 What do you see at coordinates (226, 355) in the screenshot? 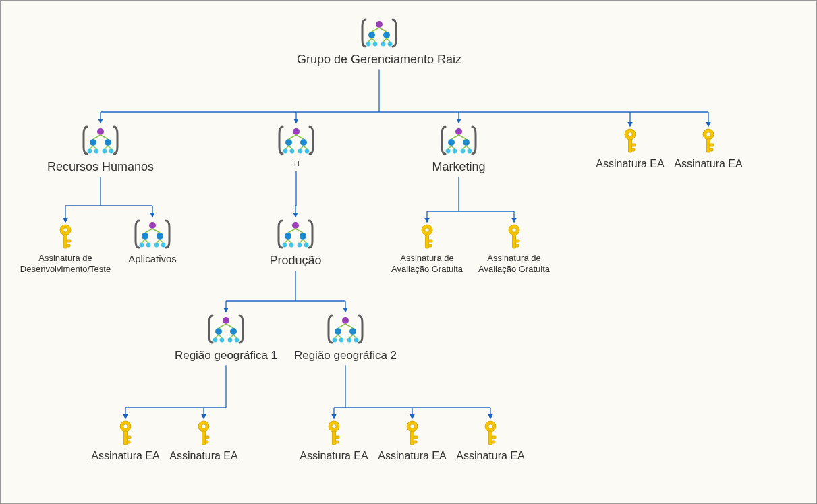
I see `node-label: Região geográfica 1` at bounding box center [226, 355].